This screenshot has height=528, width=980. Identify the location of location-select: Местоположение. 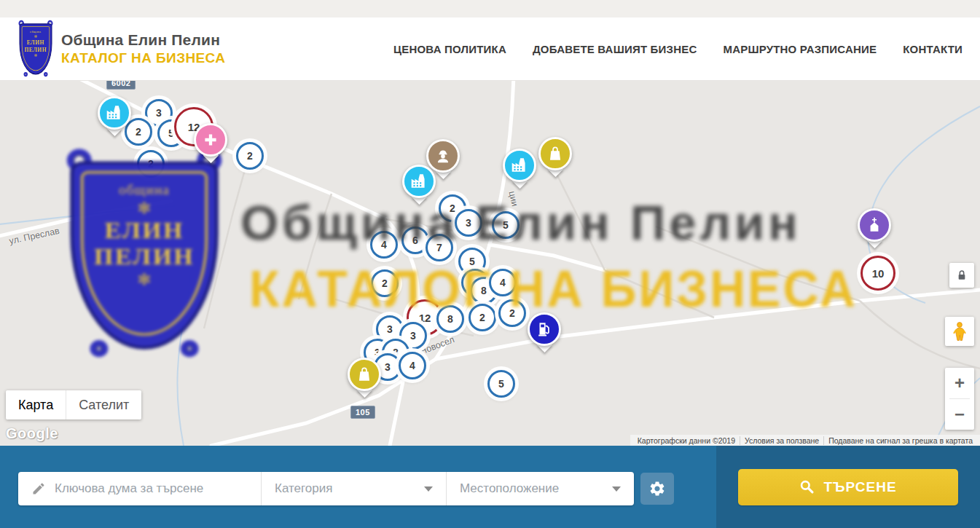
(540, 489).